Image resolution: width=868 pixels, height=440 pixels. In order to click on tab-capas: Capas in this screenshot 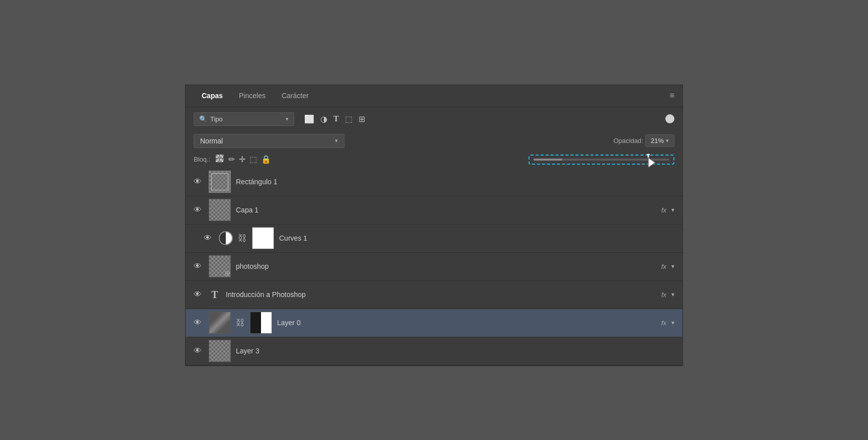, I will do `click(212, 96)`.